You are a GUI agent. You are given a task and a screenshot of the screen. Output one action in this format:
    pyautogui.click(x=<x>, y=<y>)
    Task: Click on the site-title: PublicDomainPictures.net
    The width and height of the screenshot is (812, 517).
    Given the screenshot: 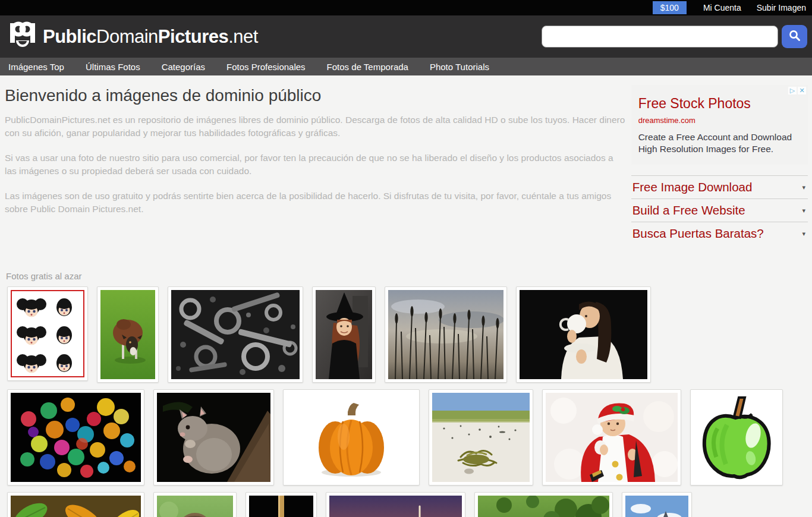 What is the action you would take?
    pyautogui.click(x=150, y=37)
    